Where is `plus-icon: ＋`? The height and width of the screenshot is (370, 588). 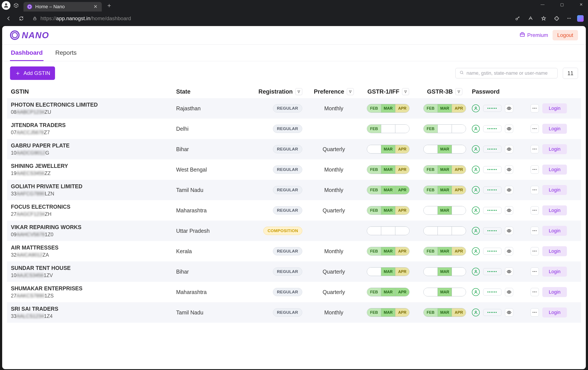 plus-icon: ＋ is located at coordinates (18, 73).